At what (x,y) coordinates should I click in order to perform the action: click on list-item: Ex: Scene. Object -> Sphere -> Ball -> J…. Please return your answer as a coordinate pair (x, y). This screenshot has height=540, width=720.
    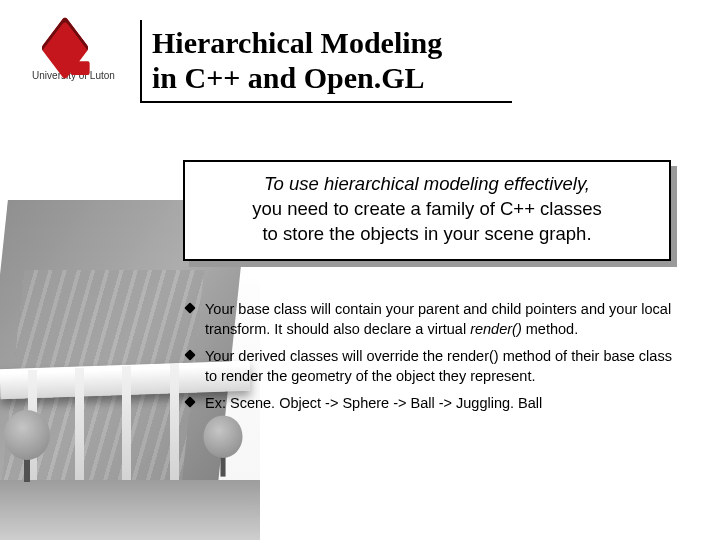
    Looking at the image, I should click on (430, 404).